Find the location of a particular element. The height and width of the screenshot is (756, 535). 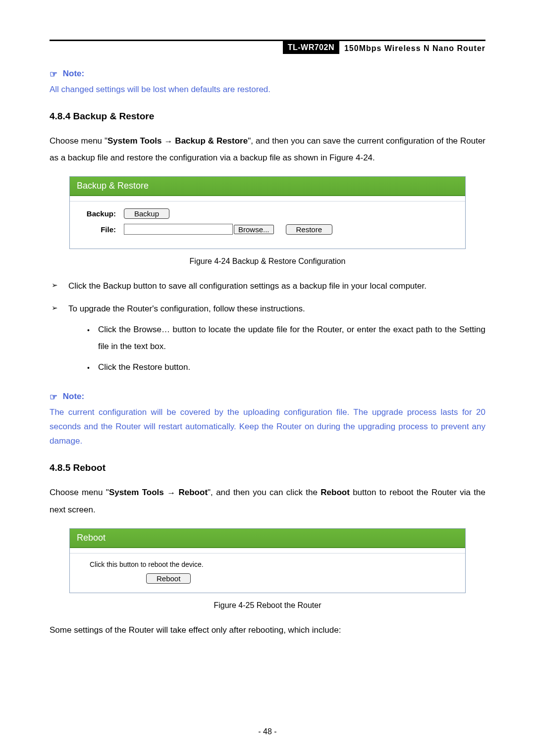

bullet-list: ➢ Click the Backup button to save all co… is located at coordinates (268, 329).